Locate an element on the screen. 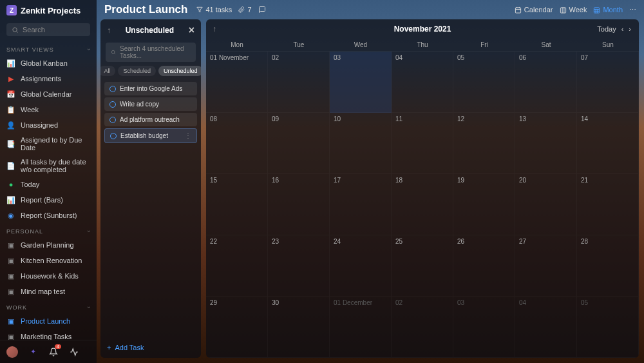  calendar-cell: 15 is located at coordinates (237, 205).